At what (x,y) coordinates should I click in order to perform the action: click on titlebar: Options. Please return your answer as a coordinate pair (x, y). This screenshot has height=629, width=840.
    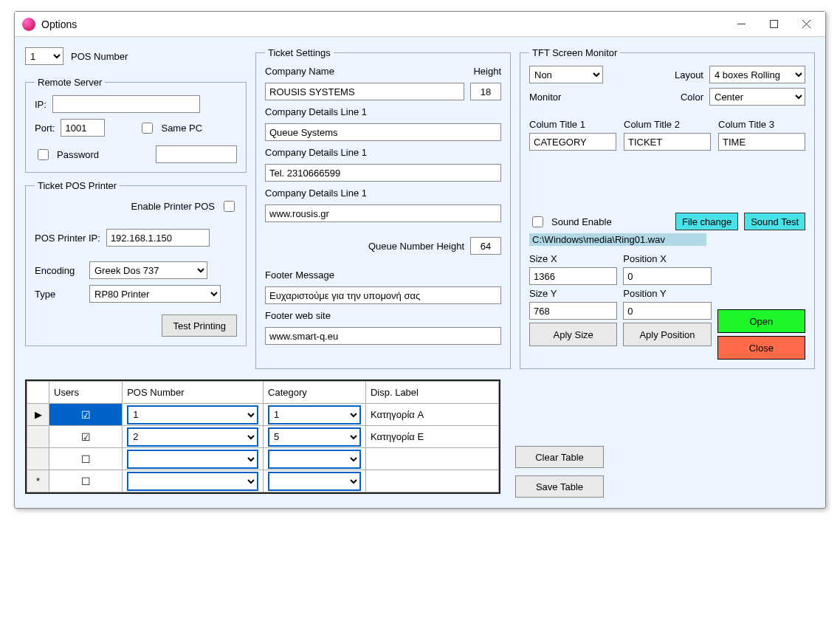
    Looking at the image, I should click on (420, 24).